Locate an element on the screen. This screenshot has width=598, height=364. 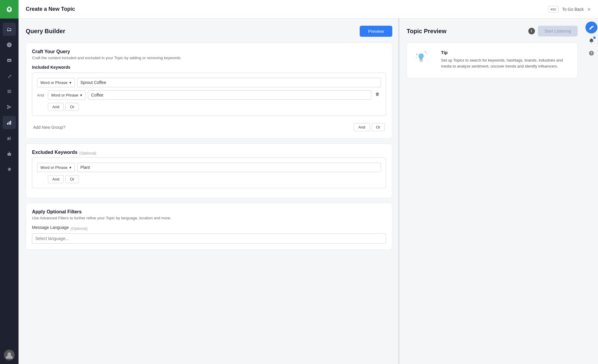
keyword-type-select-2: Word or Phrase ▾ is located at coordinates (67, 95).